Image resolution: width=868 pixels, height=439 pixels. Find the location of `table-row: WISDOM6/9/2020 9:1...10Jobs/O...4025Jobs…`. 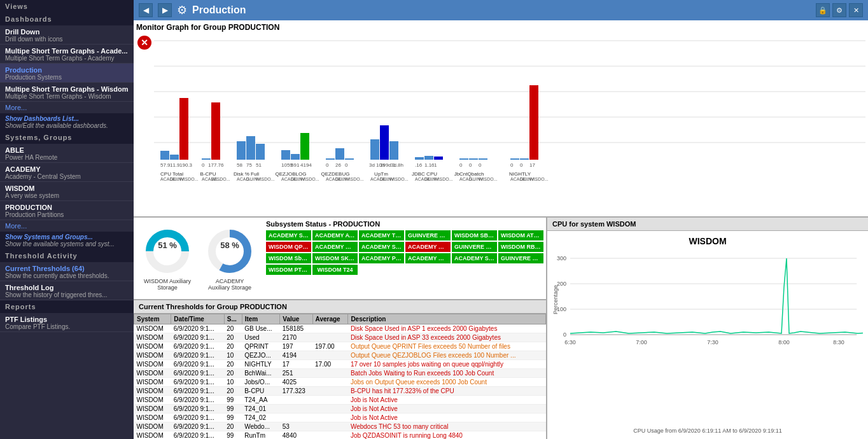

table-row: WISDOM6/9/2020 9:1...10Jobs/O...4025Jobs… is located at coordinates (340, 382).